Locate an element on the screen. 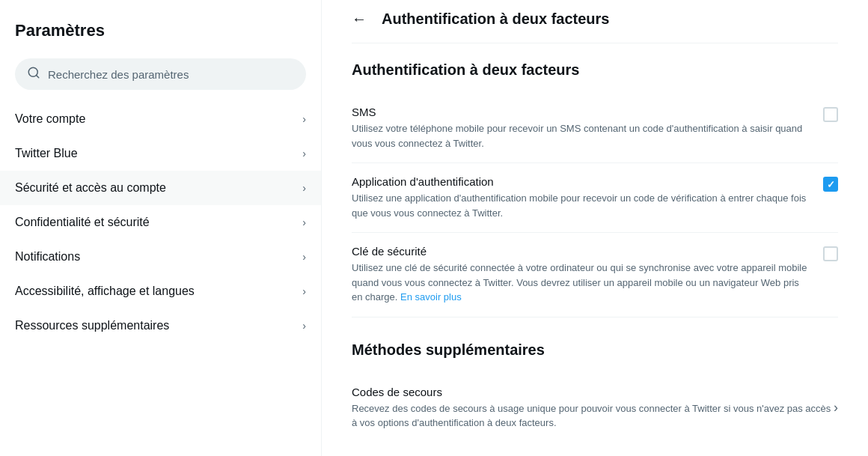 This screenshot has width=868, height=456. method-codes-secours-title: Codes de secours is located at coordinates (593, 392).